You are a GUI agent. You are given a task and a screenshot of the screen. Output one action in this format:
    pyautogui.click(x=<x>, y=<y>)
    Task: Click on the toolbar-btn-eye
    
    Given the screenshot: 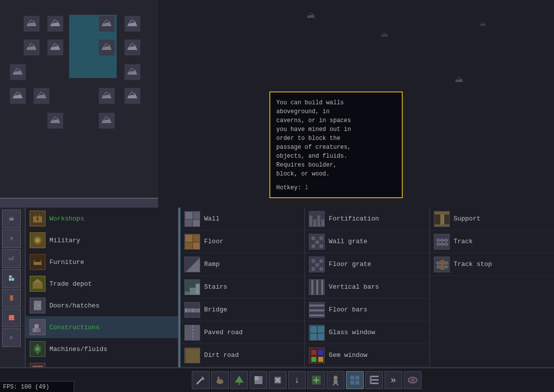 What is the action you would take?
    pyautogui.click(x=413, y=380)
    